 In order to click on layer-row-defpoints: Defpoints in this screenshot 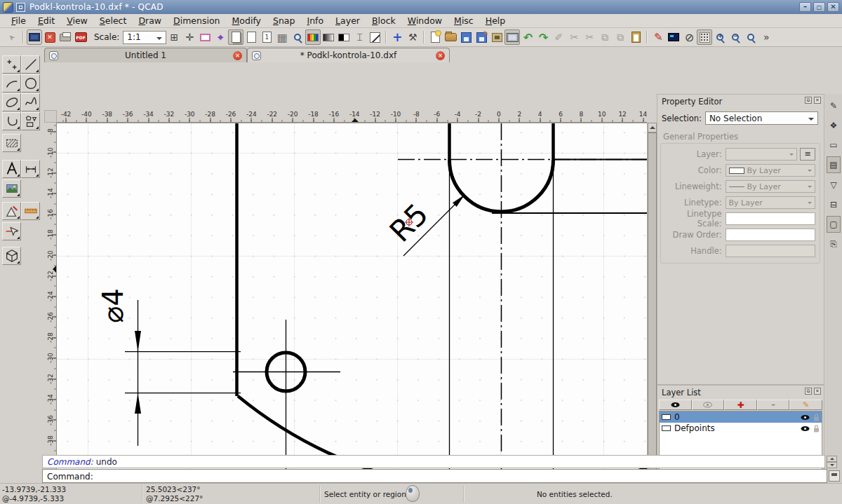, I will do `click(741, 428)`.